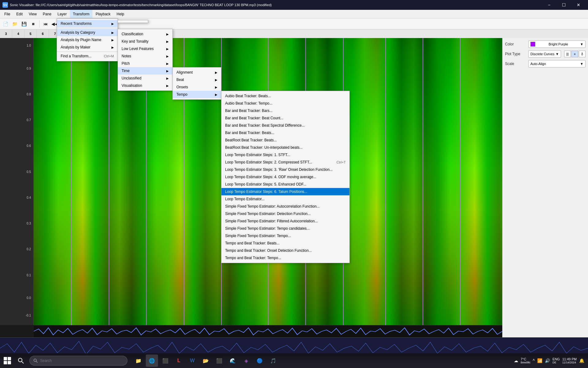  I want to click on new-button: 📄, so click(6, 24).